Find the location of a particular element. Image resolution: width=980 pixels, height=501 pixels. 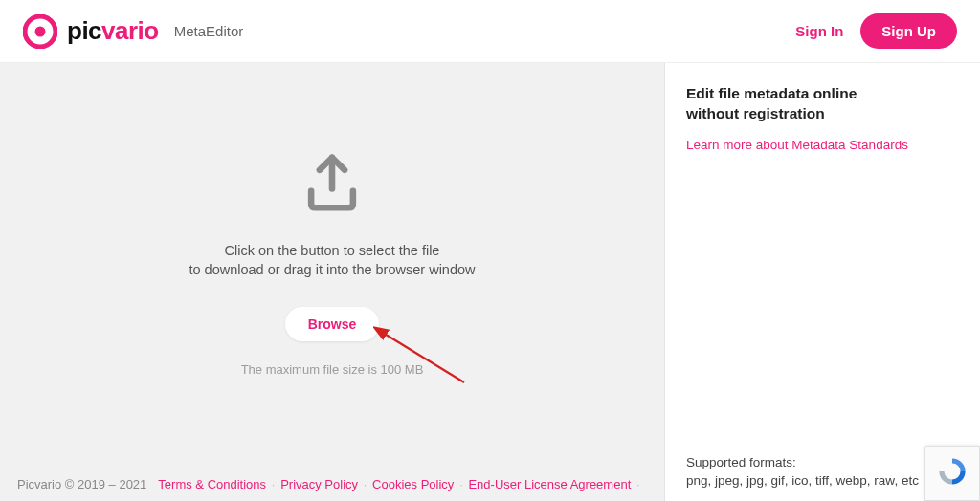

footer-eula: End-User License Agreement is located at coordinates (549, 484).